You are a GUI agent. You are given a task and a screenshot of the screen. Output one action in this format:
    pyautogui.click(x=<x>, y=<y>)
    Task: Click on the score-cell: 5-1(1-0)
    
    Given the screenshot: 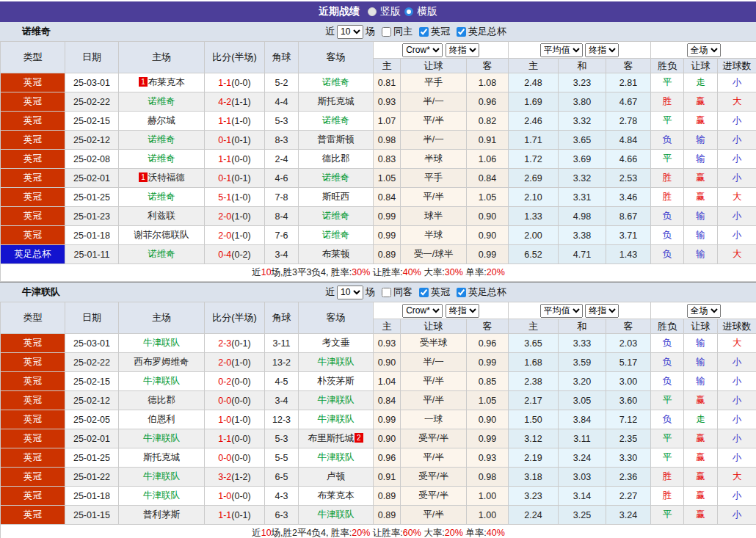 What is the action you would take?
    pyautogui.click(x=235, y=197)
    